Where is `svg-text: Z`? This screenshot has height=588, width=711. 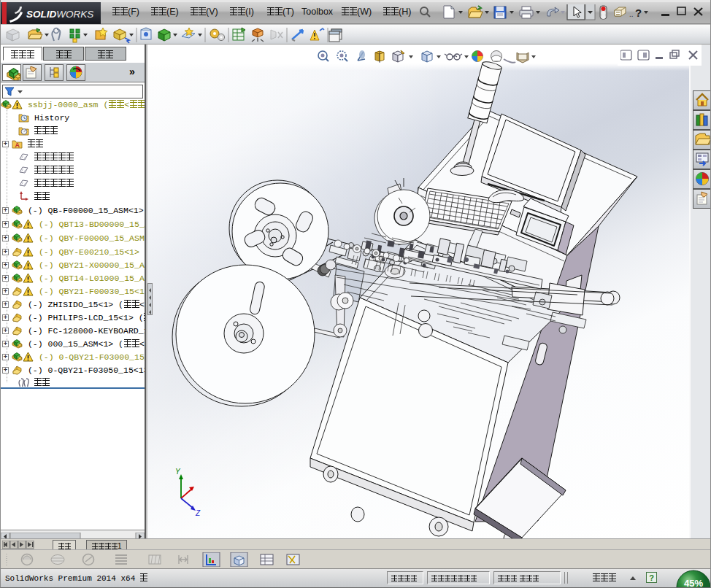
svg-text: Z is located at coordinates (198, 514).